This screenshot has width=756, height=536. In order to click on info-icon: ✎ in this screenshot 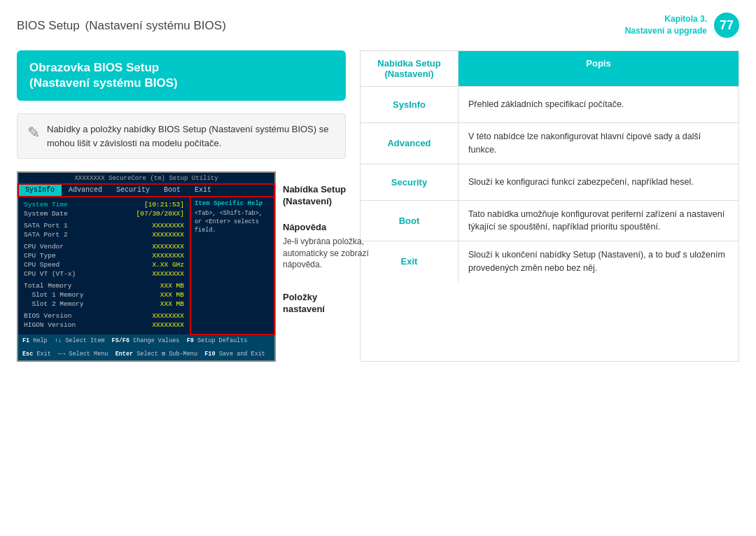, I will do `click(34, 133)`.